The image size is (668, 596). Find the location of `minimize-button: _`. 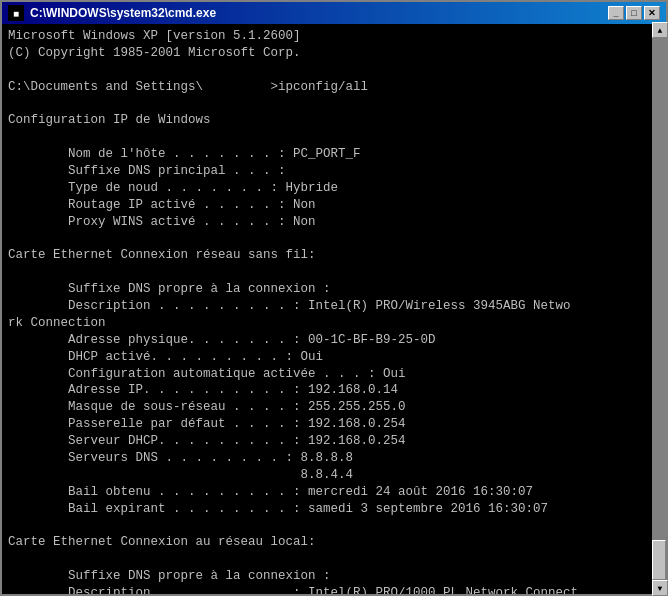

minimize-button: _ is located at coordinates (616, 13).